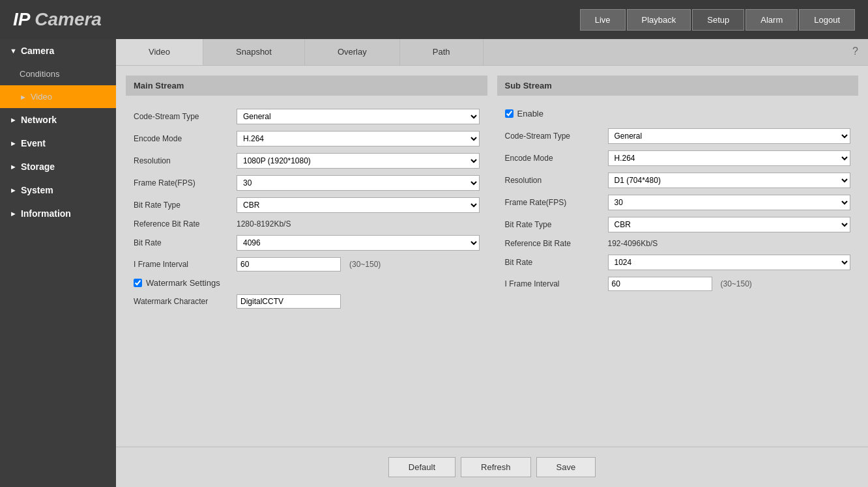 This screenshot has height=487, width=868. I want to click on system-arrow-icon: ►, so click(13, 190).